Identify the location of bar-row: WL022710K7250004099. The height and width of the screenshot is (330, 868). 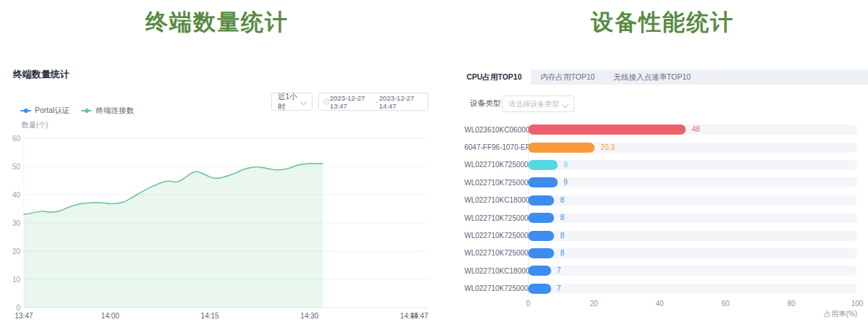
(661, 182).